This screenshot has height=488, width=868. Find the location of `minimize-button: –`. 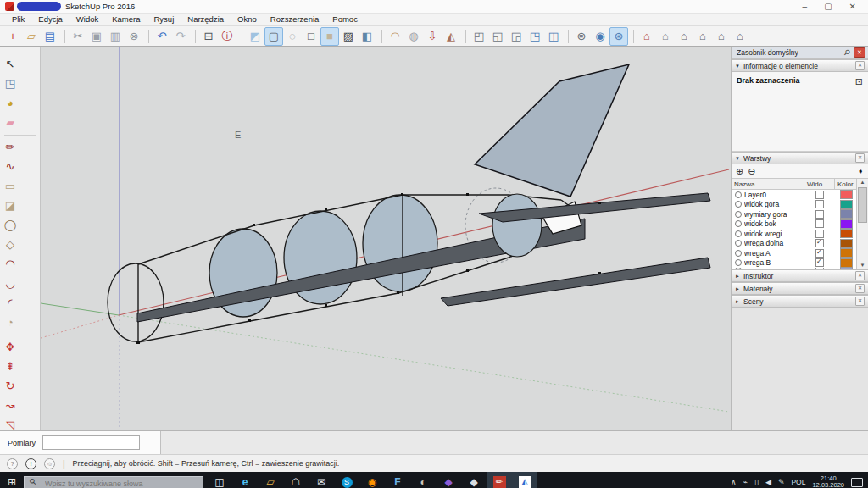

minimize-button: – is located at coordinates (805, 7).